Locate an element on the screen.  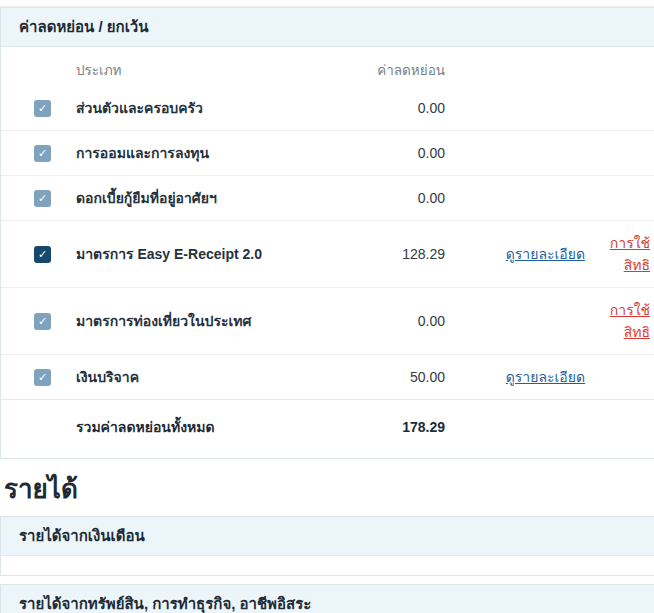
deduction-label: ดอกเบี้ยกู้ยืมที่อยู่อาศัยฯ is located at coordinates (146, 198).